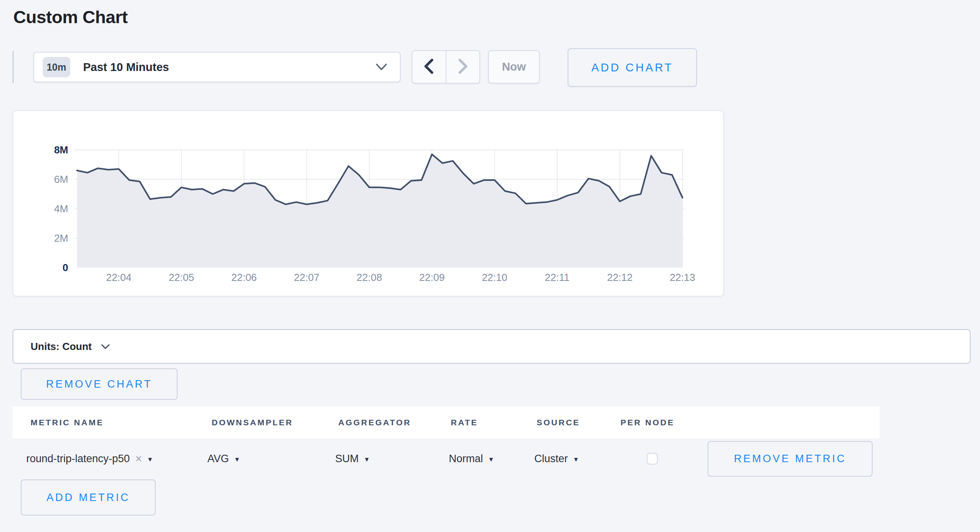  Describe the element at coordinates (648, 423) in the screenshot. I see `column-header-per-node: PER NODE` at that location.